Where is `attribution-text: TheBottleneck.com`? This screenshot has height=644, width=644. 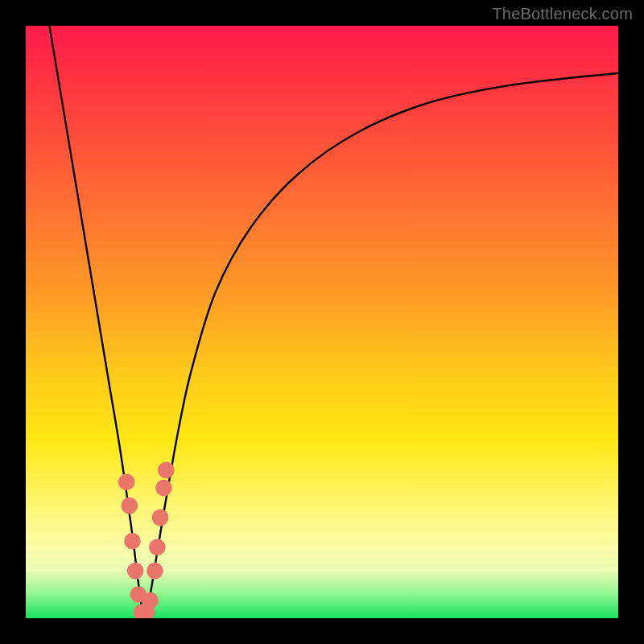 attribution-text: TheBottleneck.com is located at coordinates (562, 14).